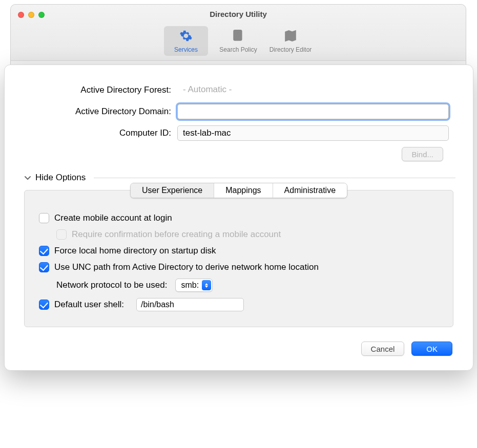 This screenshot has height=448, width=477. I want to click on options-tabs: User Experience Mappings Administrative, so click(239, 190).